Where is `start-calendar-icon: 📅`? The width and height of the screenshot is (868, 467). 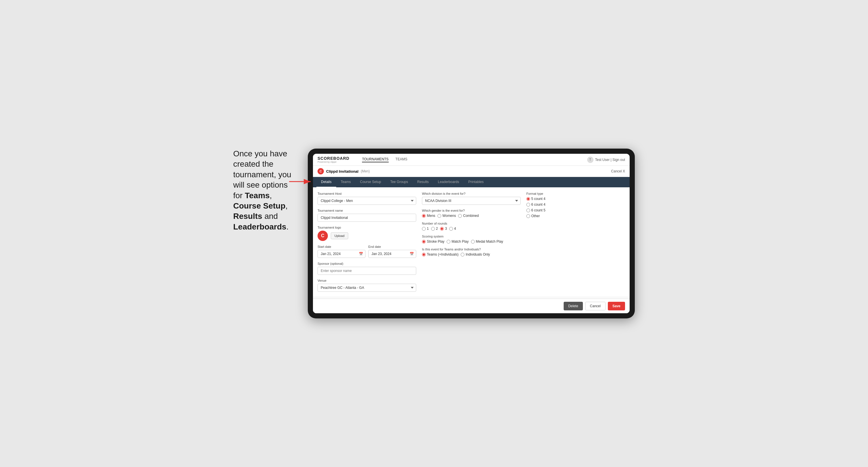
start-calendar-icon: 📅 is located at coordinates (361, 254).